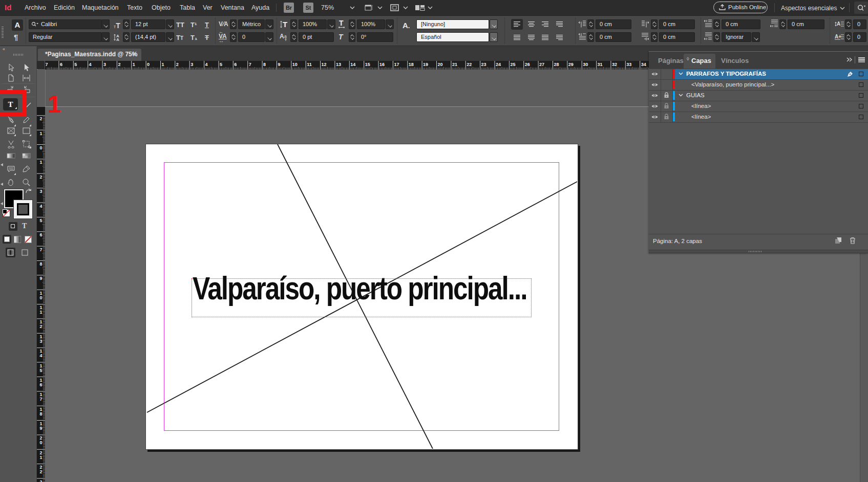 The width and height of the screenshot is (868, 482). I want to click on svg-text: 34, so click(644, 64).